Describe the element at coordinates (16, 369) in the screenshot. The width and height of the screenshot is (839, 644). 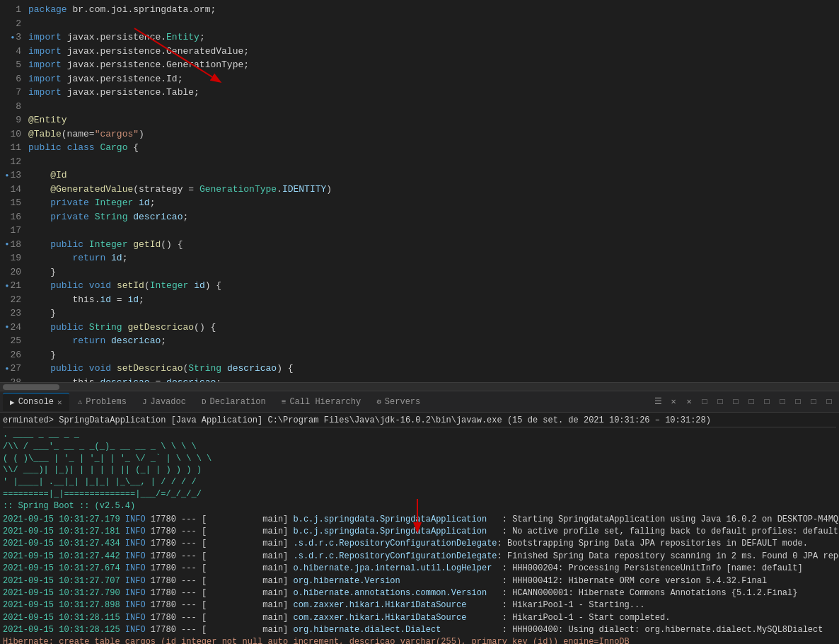
I see `line-number: 27` at that location.